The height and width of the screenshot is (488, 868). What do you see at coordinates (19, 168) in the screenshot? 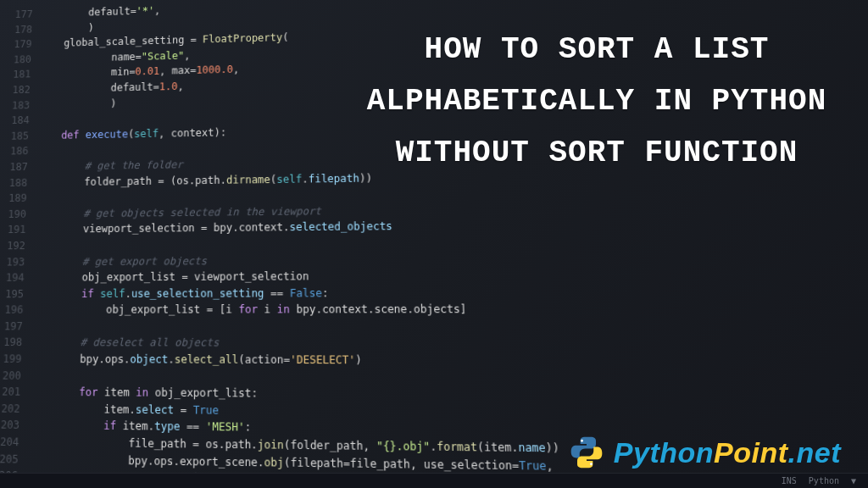
I see `gutter-number: 187` at bounding box center [19, 168].